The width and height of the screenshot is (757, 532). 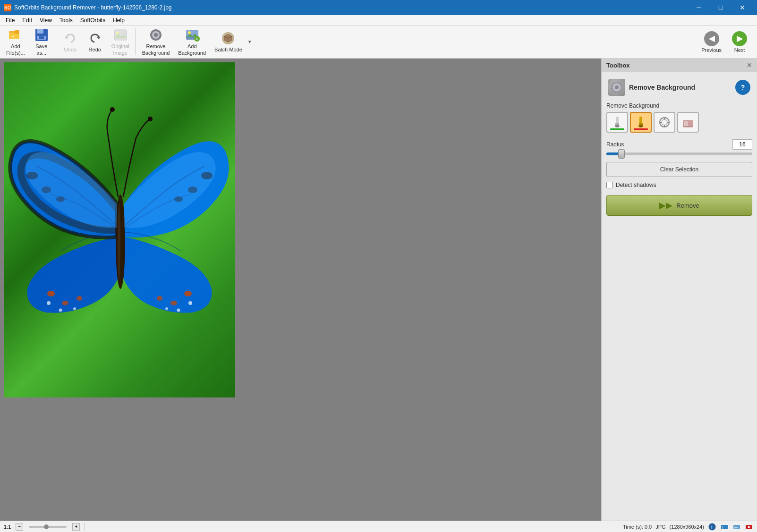 What do you see at coordinates (16, 50) in the screenshot?
I see `add-files-label: AddFile(s)...` at bounding box center [16, 50].